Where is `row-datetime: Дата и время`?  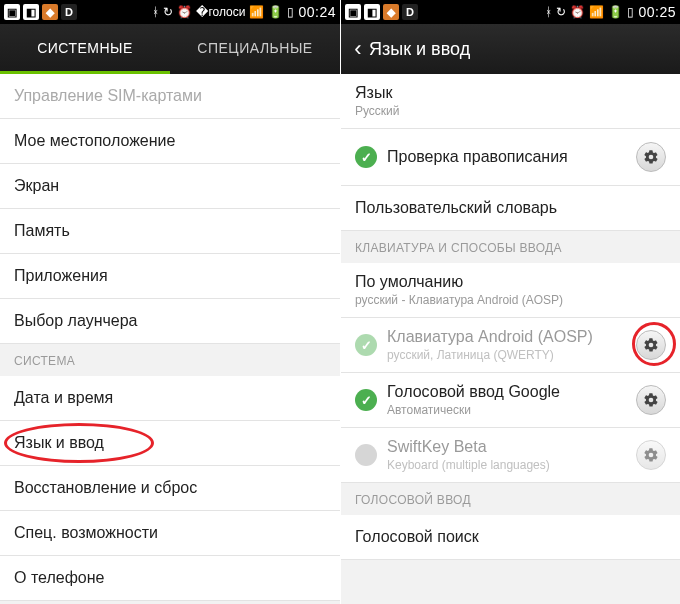 row-datetime: Дата и время is located at coordinates (170, 398).